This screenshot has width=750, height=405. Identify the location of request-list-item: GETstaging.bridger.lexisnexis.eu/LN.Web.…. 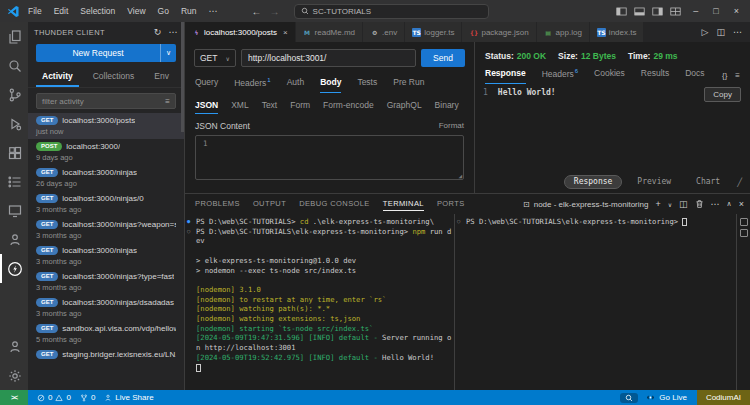
(106, 354).